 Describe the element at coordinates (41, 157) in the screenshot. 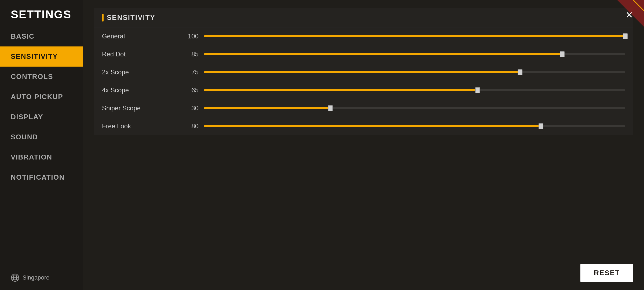

I see `sidebar-item-vibration: VIBRATION` at that location.